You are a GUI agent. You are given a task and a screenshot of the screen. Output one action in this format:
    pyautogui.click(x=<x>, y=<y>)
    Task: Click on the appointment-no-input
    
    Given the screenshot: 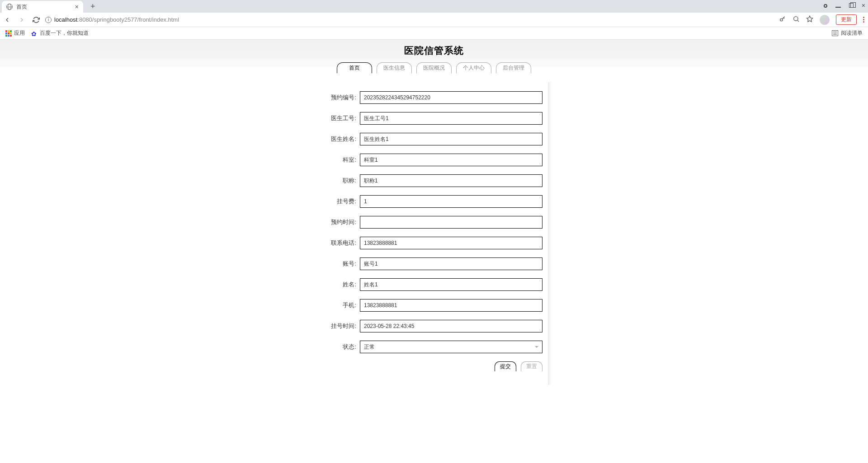 What is the action you would take?
    pyautogui.click(x=451, y=98)
    